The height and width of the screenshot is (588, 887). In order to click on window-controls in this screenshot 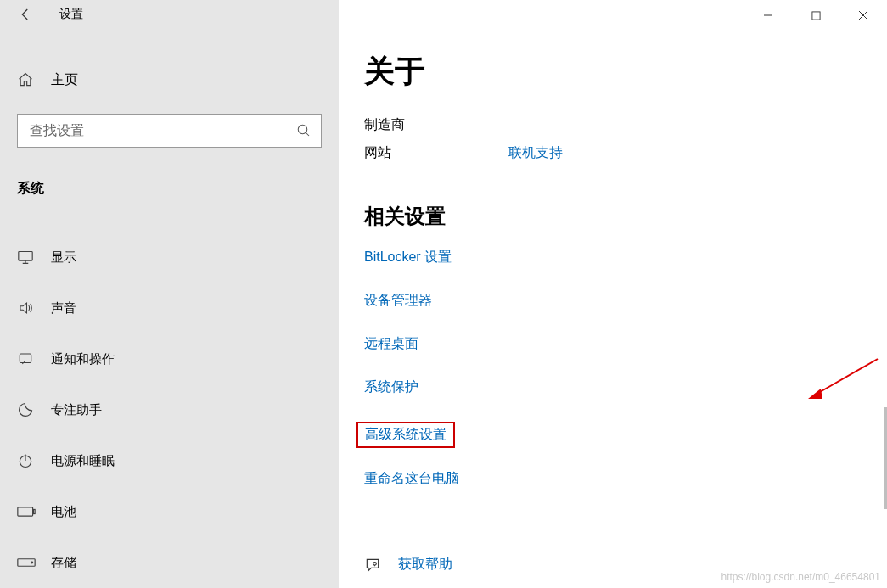, I will do `click(816, 15)`.